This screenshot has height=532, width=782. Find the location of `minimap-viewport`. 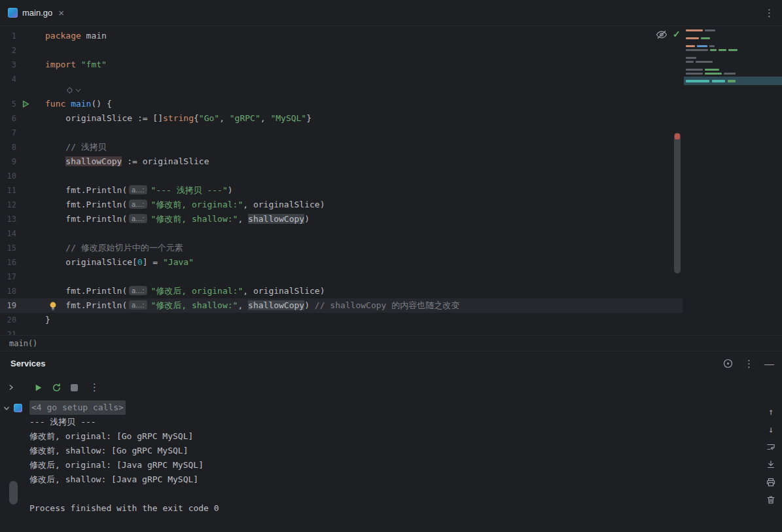

minimap-viewport is located at coordinates (733, 81).